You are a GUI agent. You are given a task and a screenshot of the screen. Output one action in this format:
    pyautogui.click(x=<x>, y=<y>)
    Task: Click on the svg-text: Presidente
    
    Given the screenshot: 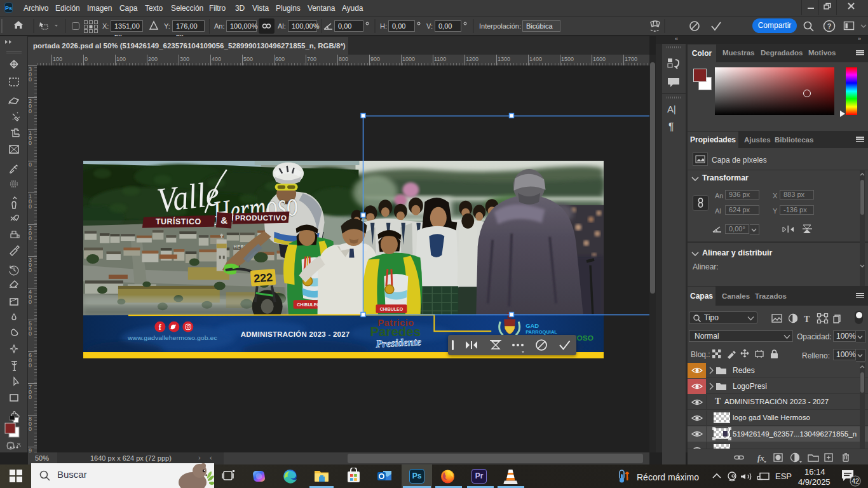 What is the action you would take?
    pyautogui.click(x=398, y=343)
    